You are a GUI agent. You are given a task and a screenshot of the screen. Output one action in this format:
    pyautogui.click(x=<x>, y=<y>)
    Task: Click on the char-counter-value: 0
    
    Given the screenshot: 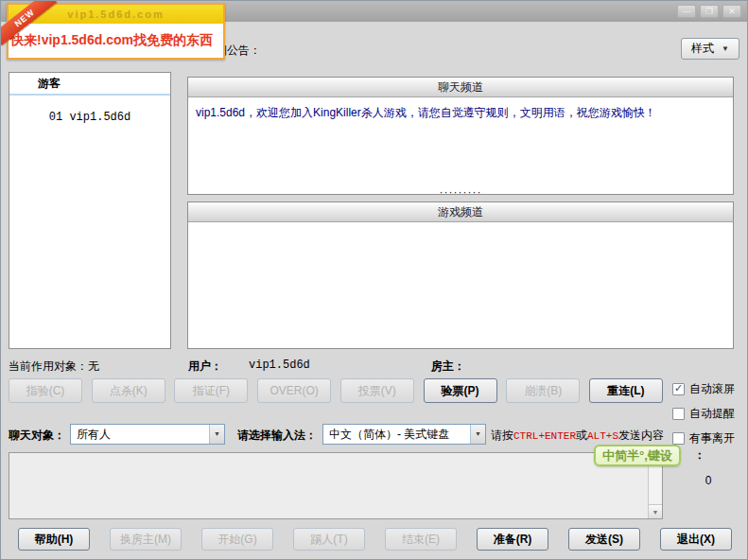 What is the action you would take?
    pyautogui.click(x=708, y=481)
    